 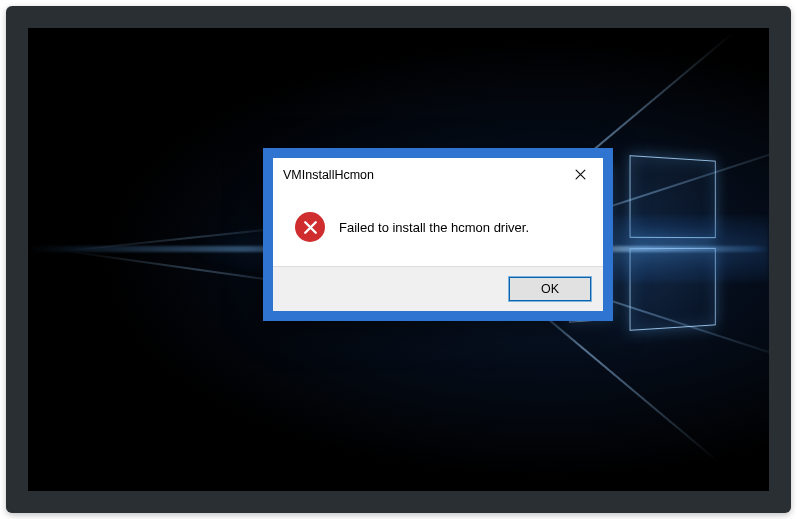 I want to click on ok-button-label: OK, so click(x=550, y=289).